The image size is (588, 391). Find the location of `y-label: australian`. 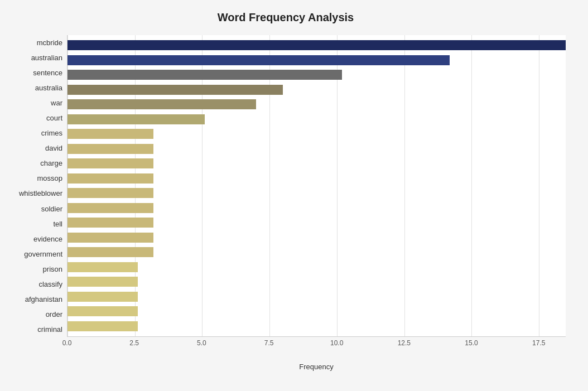

y-label: australian is located at coordinates (34, 58).